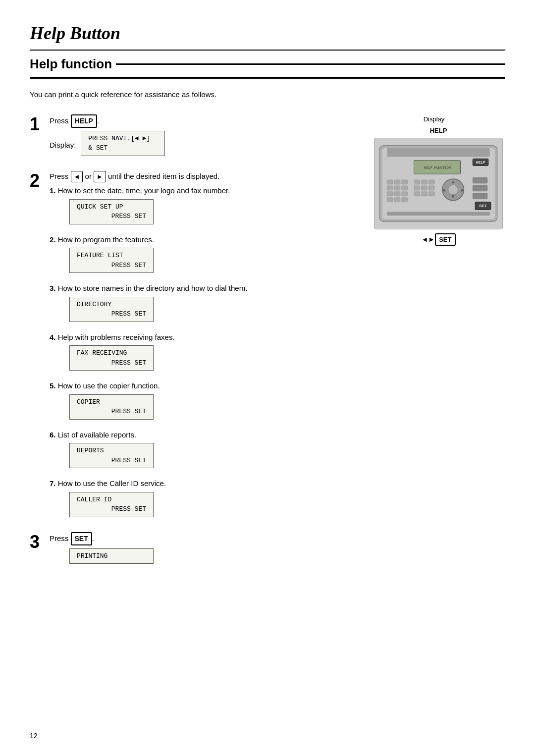 Image resolution: width=535 pixels, height=756 pixels. What do you see at coordinates (81, 539) in the screenshot?
I see `set-key: SET` at bounding box center [81, 539].